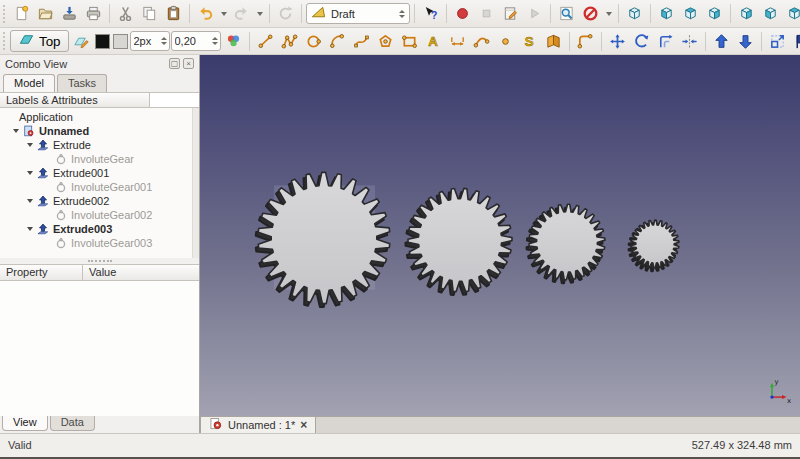  I want to click on draw-style-button, so click(590, 14).